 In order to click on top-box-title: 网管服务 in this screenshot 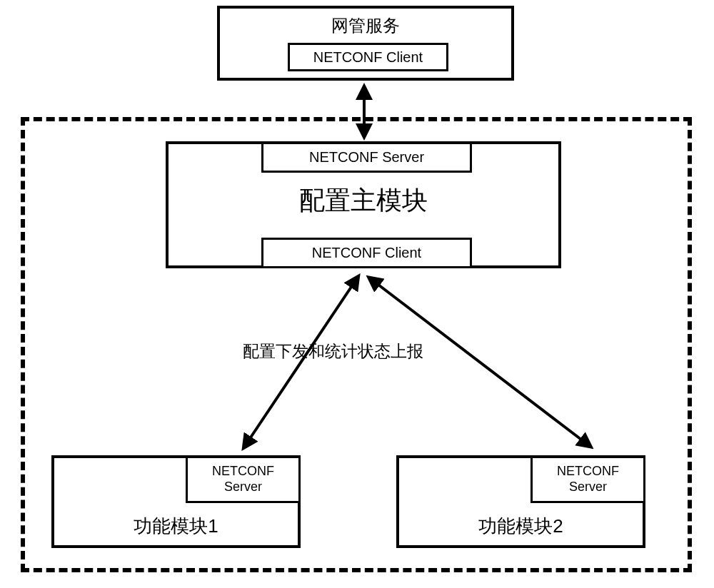, I will do `click(366, 23)`.